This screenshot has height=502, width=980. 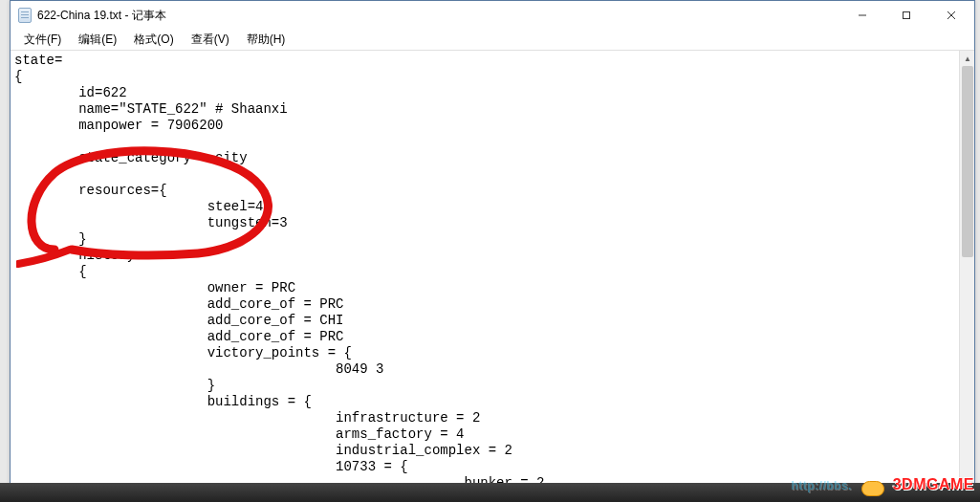 I want to click on titlebar: 622-China 19.txt - 记事本, so click(x=492, y=15).